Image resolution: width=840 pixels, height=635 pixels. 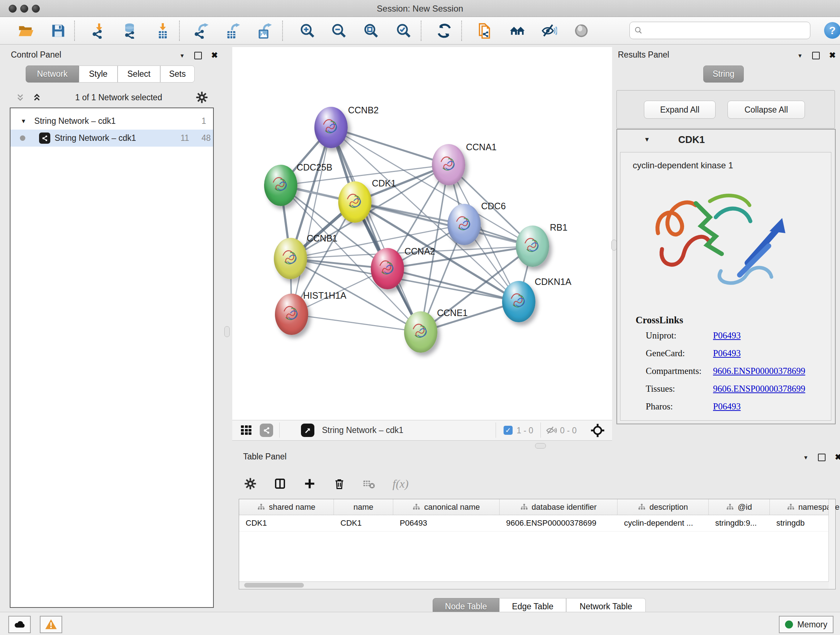 I want to click on network-node-cdkn1a, so click(x=519, y=302).